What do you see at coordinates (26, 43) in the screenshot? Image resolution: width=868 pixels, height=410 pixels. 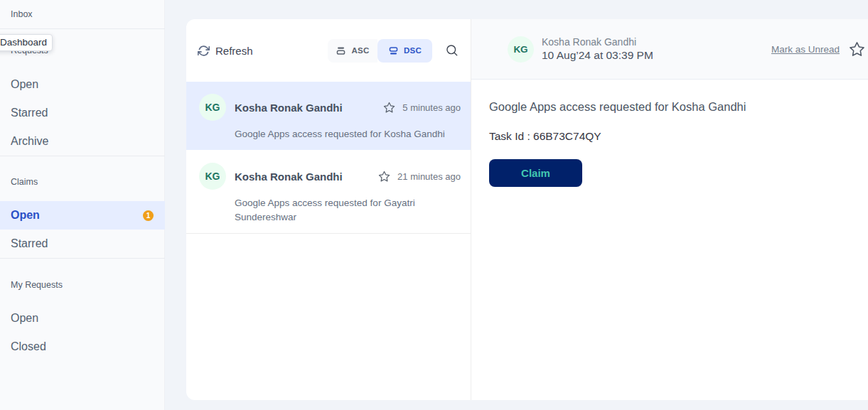 I see `dashboard-tooltip: Dashboard` at bounding box center [26, 43].